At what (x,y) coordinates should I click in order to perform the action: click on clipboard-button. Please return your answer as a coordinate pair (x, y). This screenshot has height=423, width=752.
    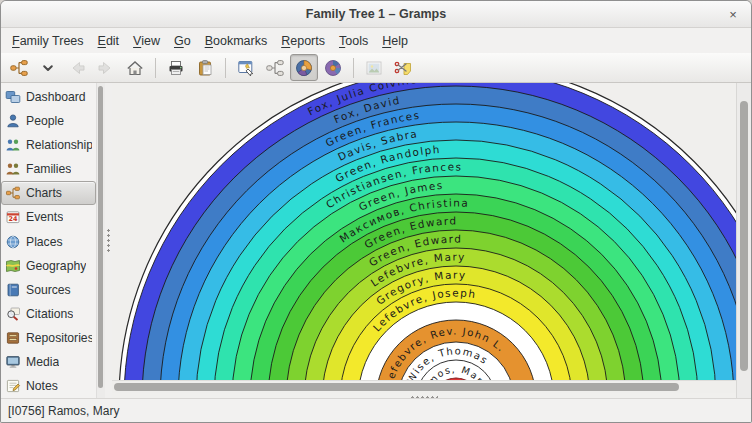
    Looking at the image, I should click on (205, 68).